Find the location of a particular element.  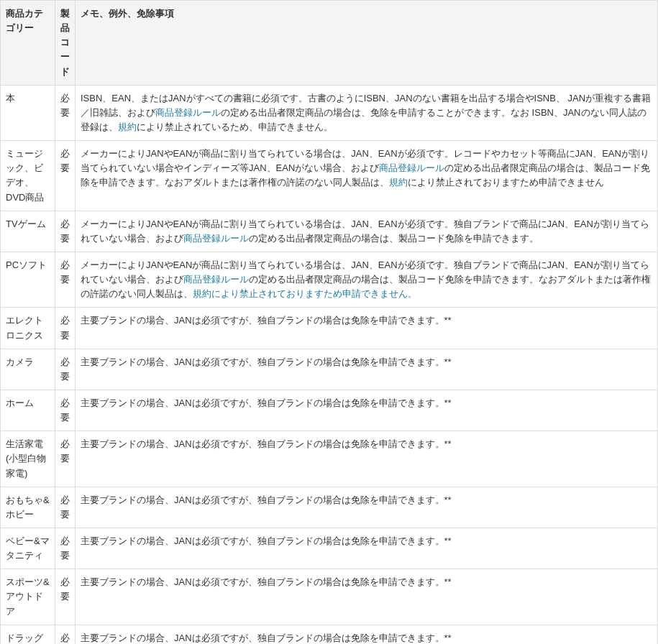

notes-text: の定める出品者限定商品の場合は、製品コード免除を申請できます。 is located at coordinates (394, 239).